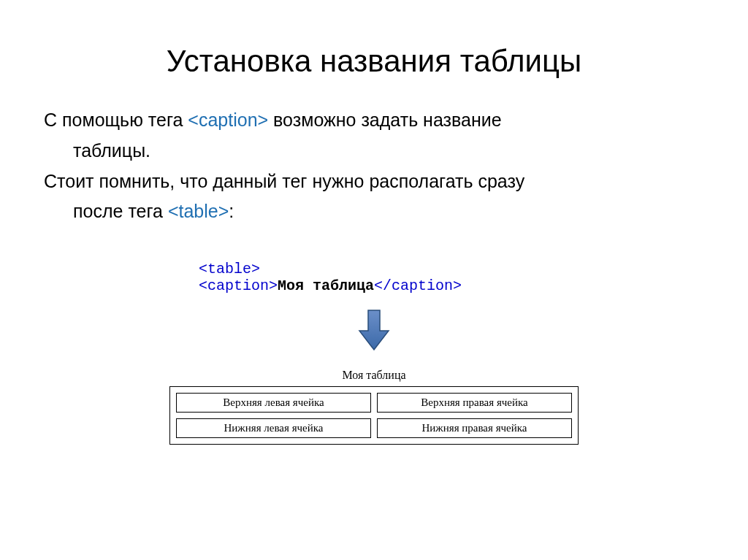 Image resolution: width=748 pixels, height=560 pixels. What do you see at coordinates (374, 182) in the screenshot?
I see `para2-line1: Стоит помнить, что данный тег нужно расп…` at bounding box center [374, 182].